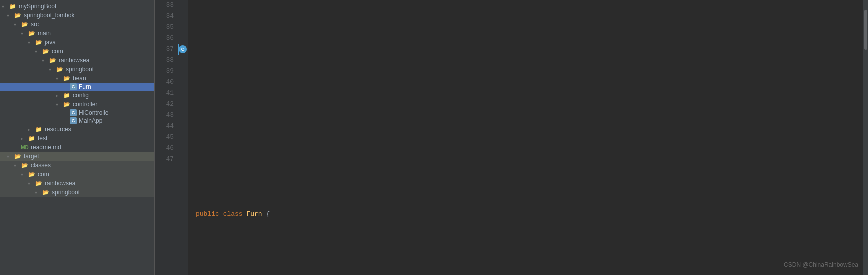 The height and width of the screenshot is (275, 868). I want to click on code-line-37: public class Furn {, so click(525, 214).